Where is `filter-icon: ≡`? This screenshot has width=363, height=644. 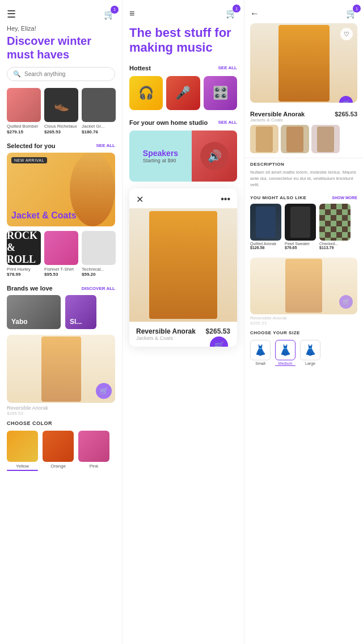
filter-icon: ≡ is located at coordinates (132, 14).